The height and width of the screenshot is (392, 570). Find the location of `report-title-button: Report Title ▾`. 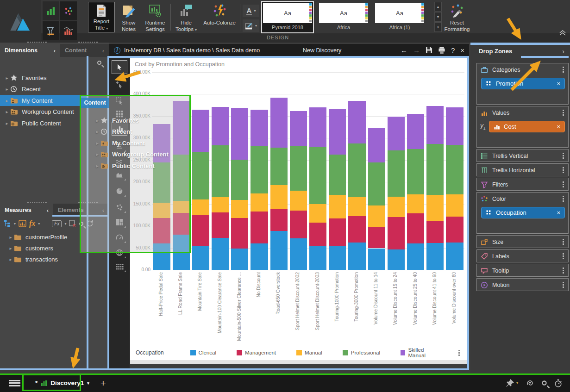

report-title-button: Report Title ▾ is located at coordinates (101, 17).